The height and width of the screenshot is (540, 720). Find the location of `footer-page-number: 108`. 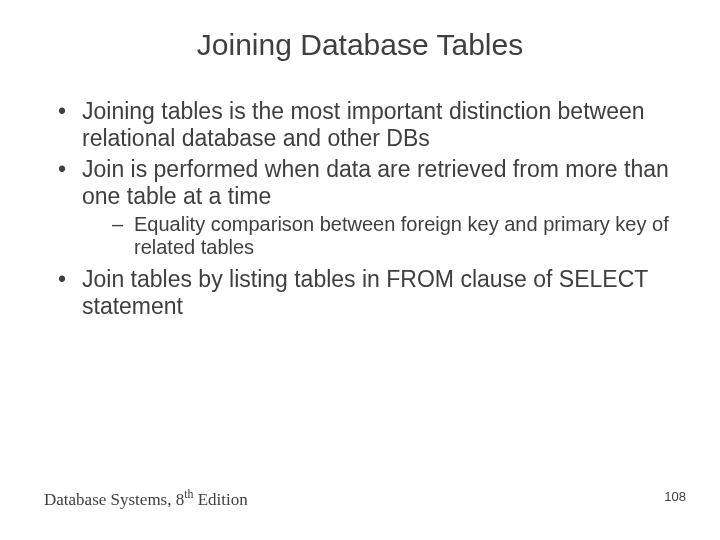

footer-page-number: 108 is located at coordinates (675, 496).